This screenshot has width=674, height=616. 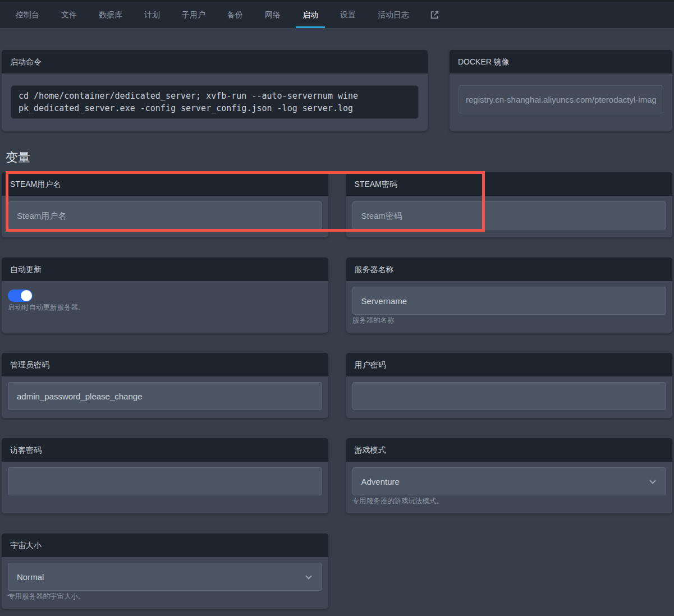 What do you see at coordinates (194, 15) in the screenshot?
I see `tab-5: 子用户` at bounding box center [194, 15].